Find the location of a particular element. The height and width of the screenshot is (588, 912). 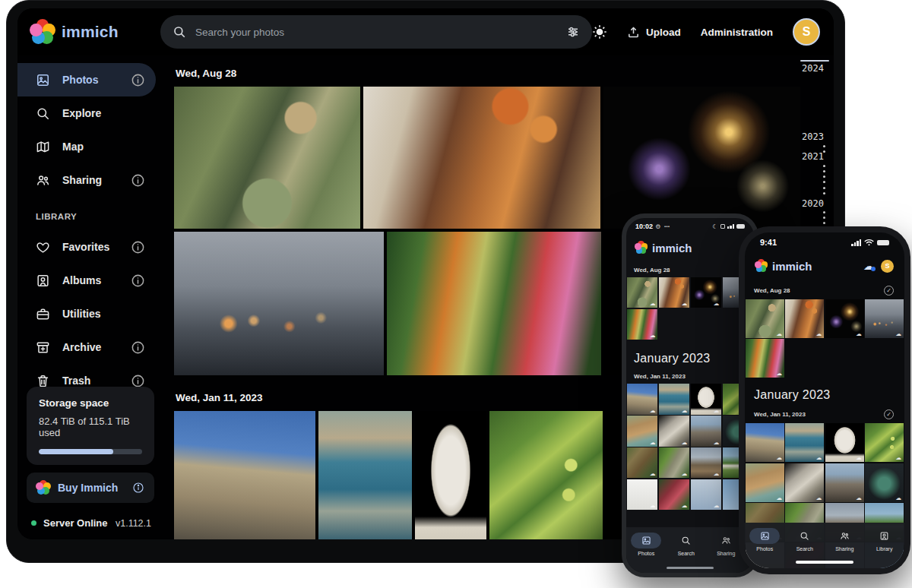

sidebar-item-map: Map is located at coordinates (87, 147).